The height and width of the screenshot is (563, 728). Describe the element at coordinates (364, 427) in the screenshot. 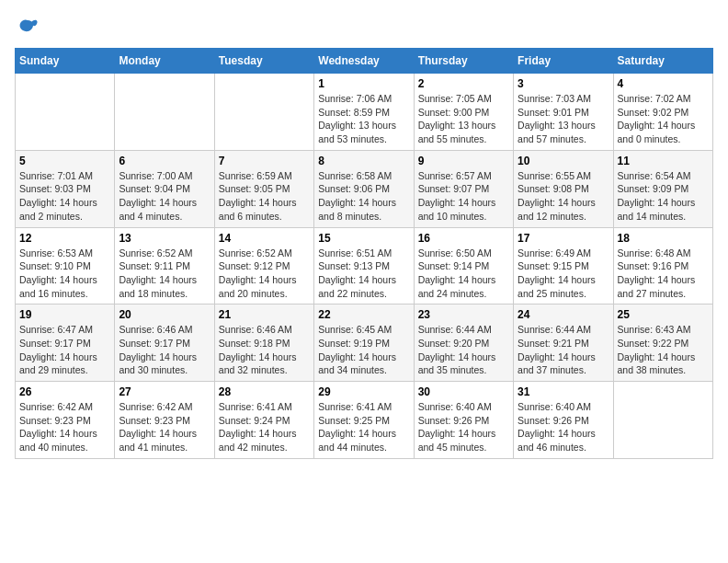

I see `day-info: Sunrise: 6:41 AM Sunset: 9:25 PM Dayligh…` at that location.